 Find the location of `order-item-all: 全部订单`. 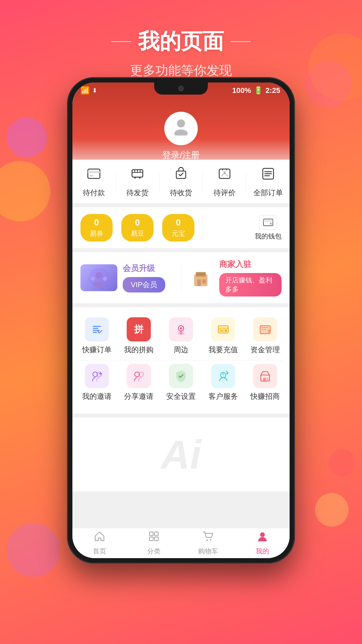

order-item-all: 全部订单 is located at coordinates (268, 182).